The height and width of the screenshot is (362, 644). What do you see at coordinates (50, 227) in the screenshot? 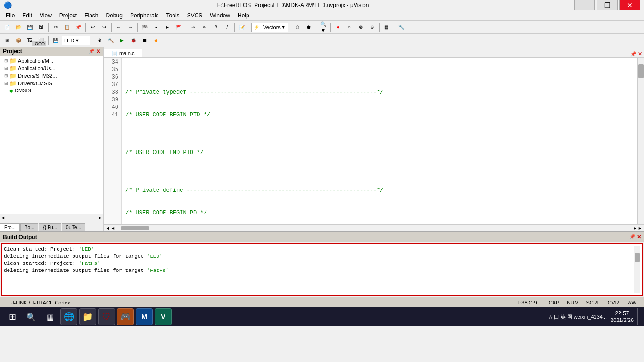
I see `proj-tab-fu: {} Fu...` at bounding box center [50, 227].